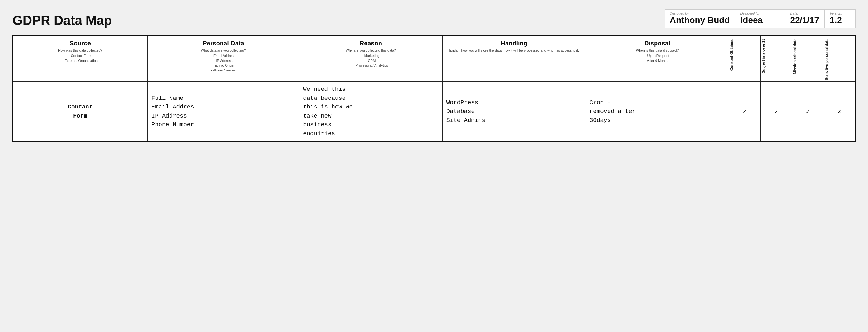 The image size is (868, 332). What do you see at coordinates (839, 59) in the screenshot?
I see `header-sensitive: Sensitive personal data` at bounding box center [839, 59].